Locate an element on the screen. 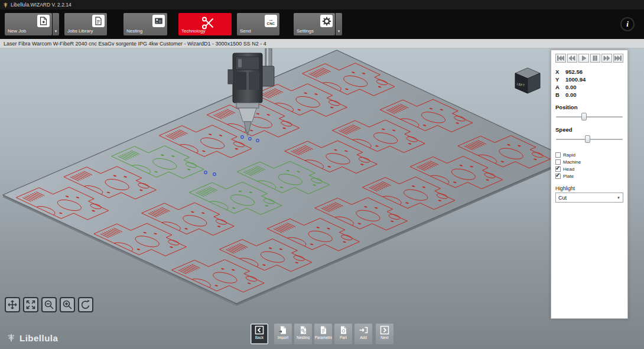 Image resolution: width=644 pixels, height=349 pixels. axis-value-x: 952.56 is located at coordinates (574, 72).